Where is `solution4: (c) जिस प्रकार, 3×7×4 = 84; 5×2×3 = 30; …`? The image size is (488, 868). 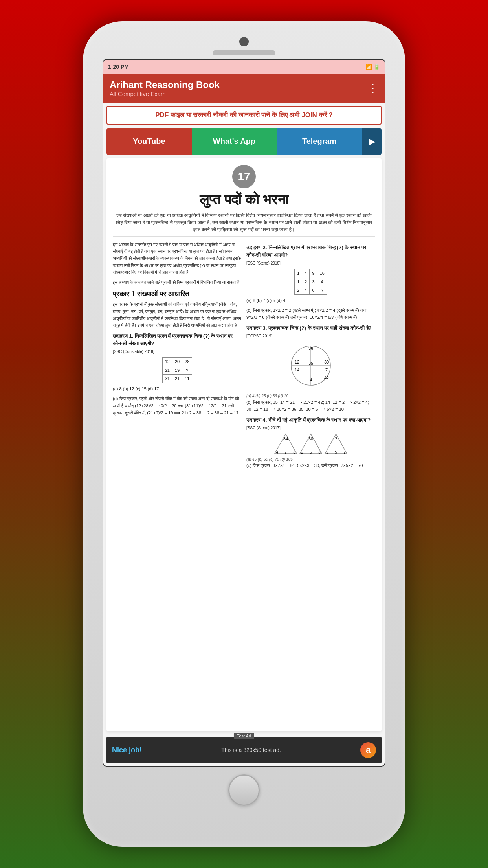 solution4: (c) जिस प्रकार, 3×7×4 = 84; 5×2×3 = 30; … is located at coordinates (311, 466).